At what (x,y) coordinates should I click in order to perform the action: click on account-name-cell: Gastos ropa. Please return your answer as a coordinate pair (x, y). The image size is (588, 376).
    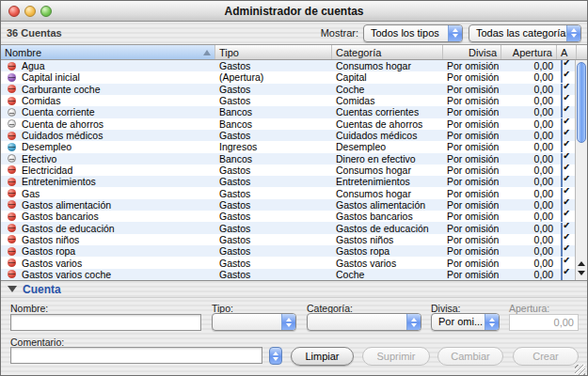
    Looking at the image, I should click on (108, 251).